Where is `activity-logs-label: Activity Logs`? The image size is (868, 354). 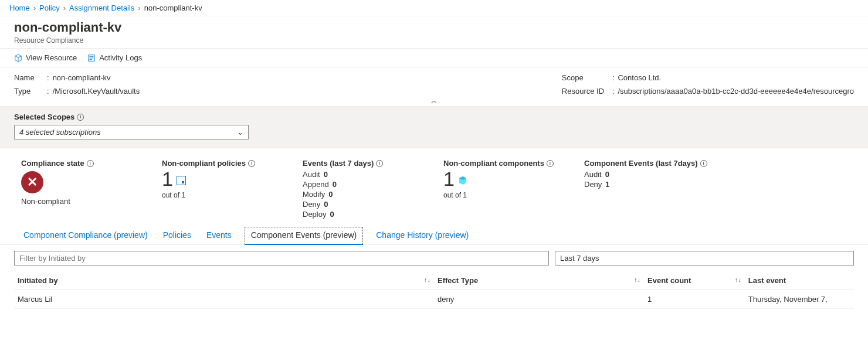 activity-logs-label: Activity Logs is located at coordinates (121, 57).